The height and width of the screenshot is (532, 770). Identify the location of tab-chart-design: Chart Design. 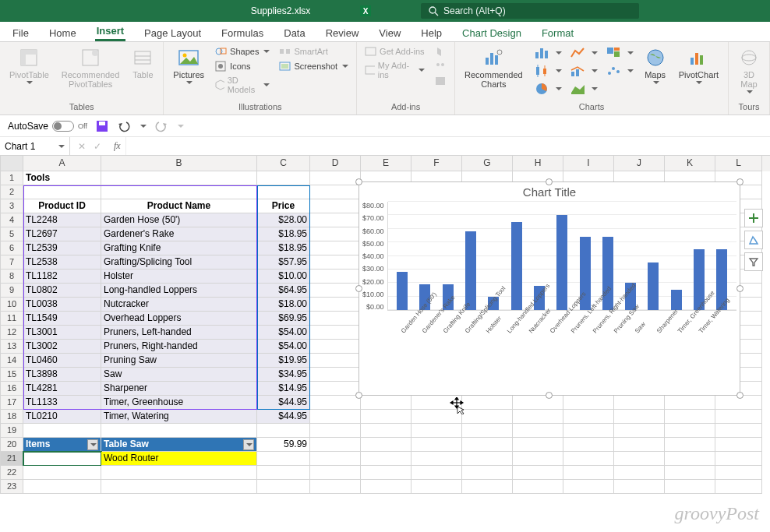
(492, 33).